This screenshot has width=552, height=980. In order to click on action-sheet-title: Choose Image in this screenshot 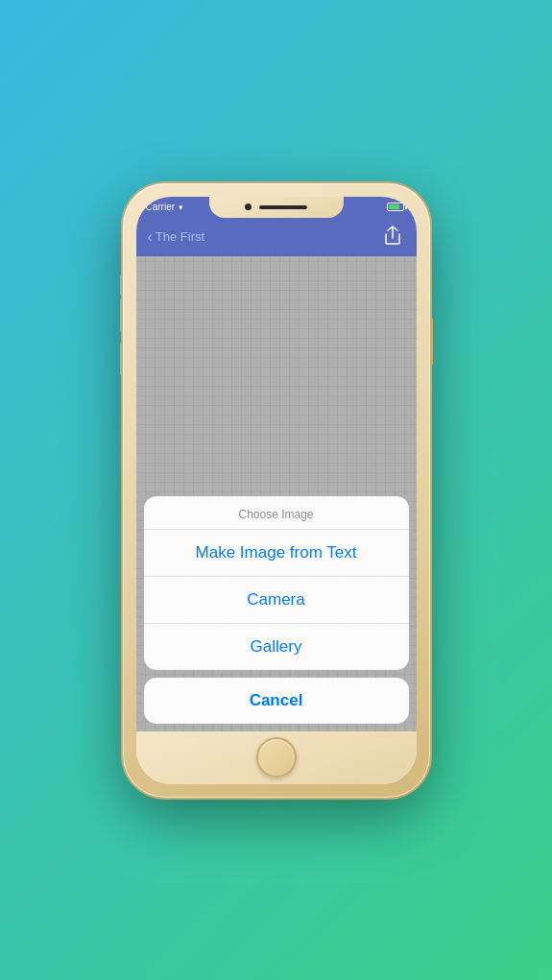, I will do `click(276, 513)`.